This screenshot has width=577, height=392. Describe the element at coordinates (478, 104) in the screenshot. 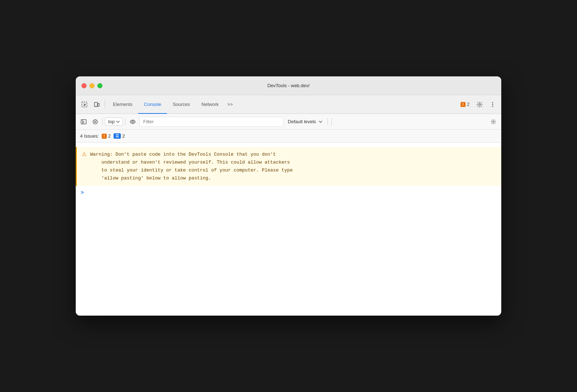

I see `toolbar-right: ! 2` at that location.